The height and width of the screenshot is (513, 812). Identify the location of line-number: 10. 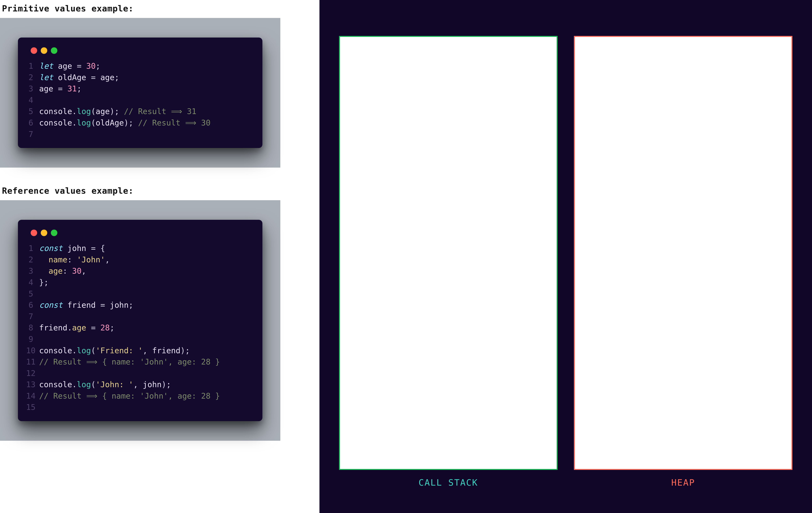
(32, 351).